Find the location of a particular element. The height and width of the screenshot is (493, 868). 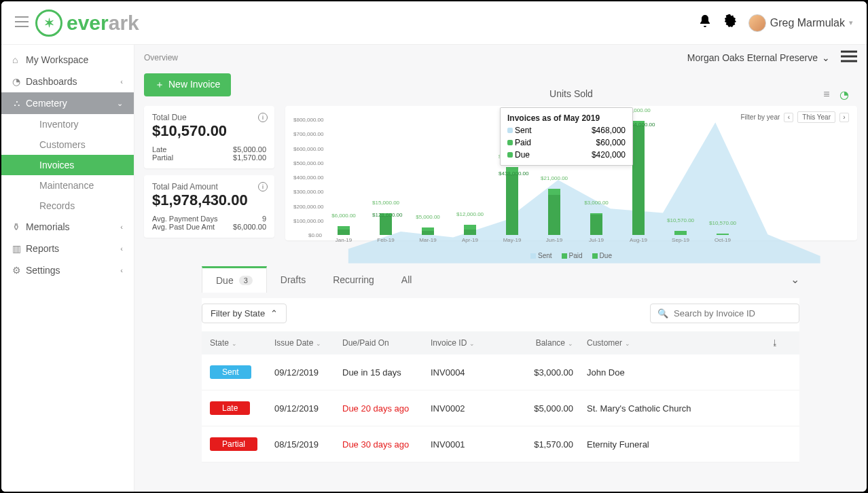

tab-label: Due is located at coordinates (225, 280).